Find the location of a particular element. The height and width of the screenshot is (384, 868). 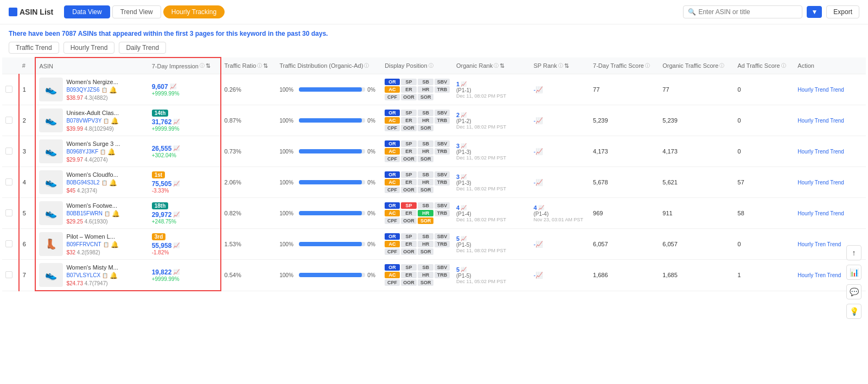

row-traffic-ratio: 1.53% is located at coordinates (248, 244).